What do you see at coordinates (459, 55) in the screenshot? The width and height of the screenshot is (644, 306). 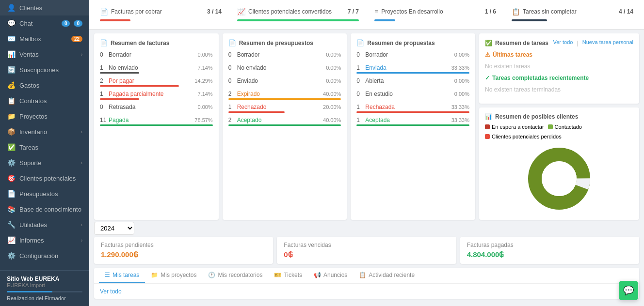 I see `row-pct: 0.00%` at bounding box center [459, 55].